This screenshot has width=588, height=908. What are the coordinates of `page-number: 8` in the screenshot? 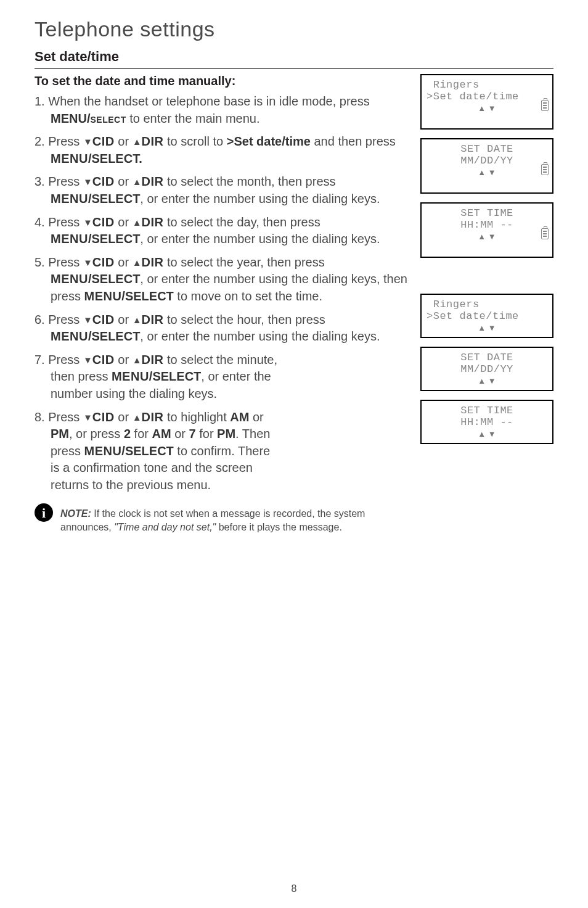 It's located at (294, 889).